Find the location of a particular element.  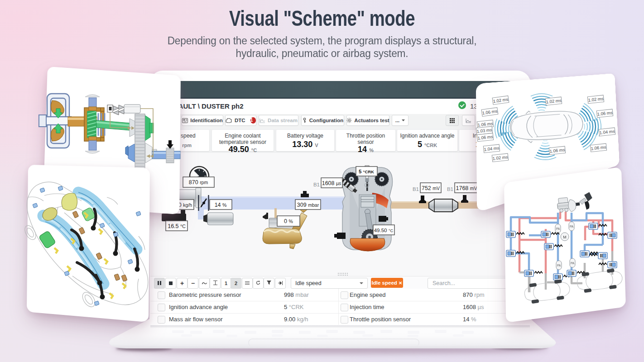

svg-text: 870 rpm is located at coordinates (198, 182).